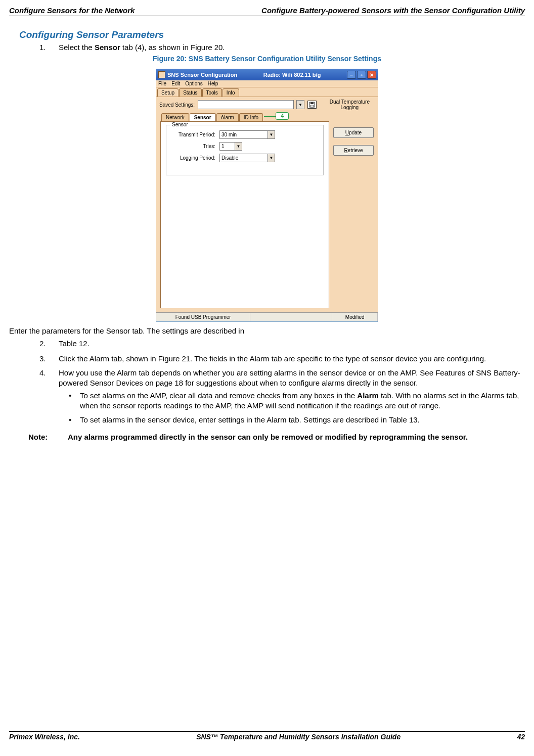 The image size is (534, 756). What do you see at coordinates (202, 75) in the screenshot?
I see `titlebar-app: SNS Sensor Configuration` at bounding box center [202, 75].